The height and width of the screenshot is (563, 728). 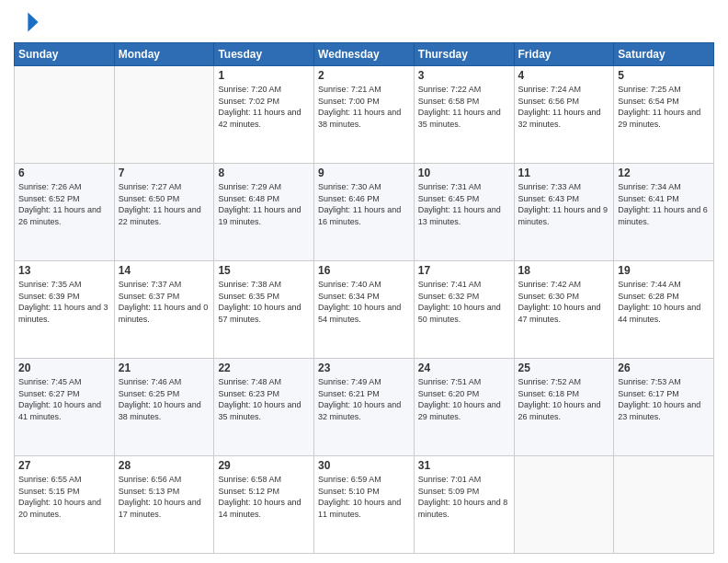 I want to click on day-number: 13, so click(x=64, y=270).